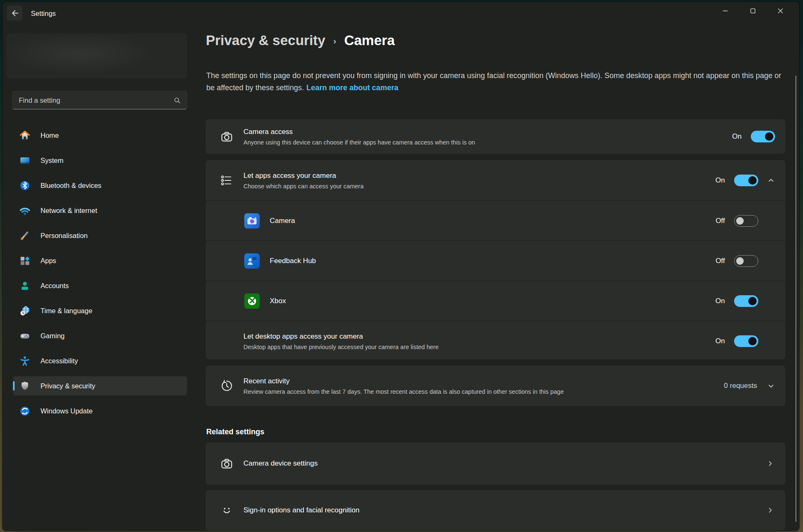 This screenshot has height=532, width=803. Describe the element at coordinates (48, 261) in the screenshot. I see `sidebar-item-label: Apps` at that location.